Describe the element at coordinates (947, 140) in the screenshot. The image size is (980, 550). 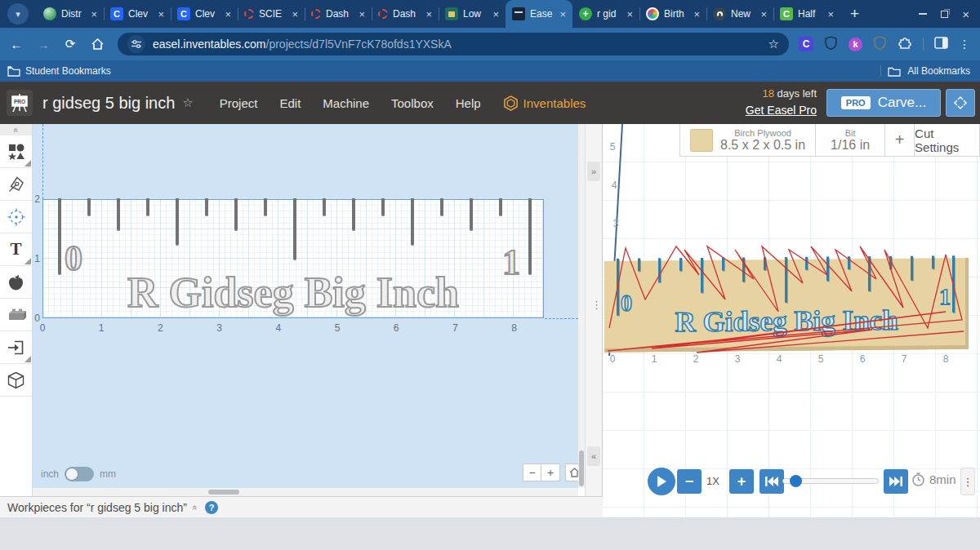
I see `cut-settings-button: Cut Settings` at that location.